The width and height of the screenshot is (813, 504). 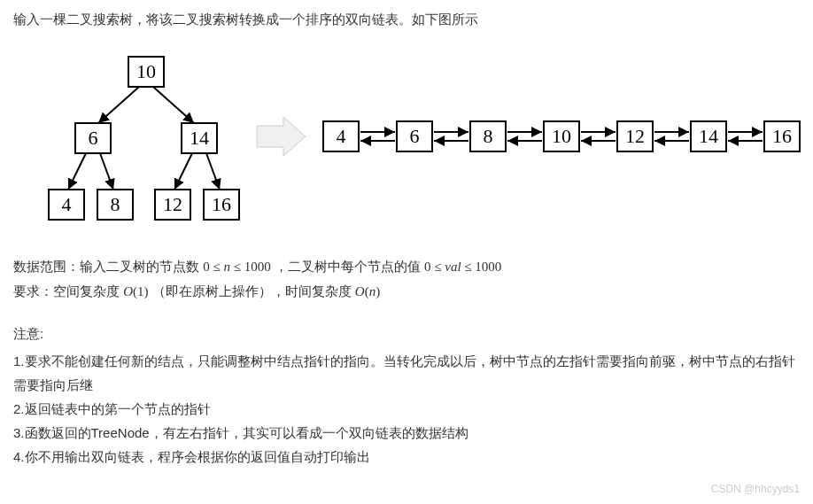 I want to click on note-item-3: 3.函数返回的TreeNode，有左右指针，其实可以看成一个双向链表的数据结构, so click(x=406, y=432).